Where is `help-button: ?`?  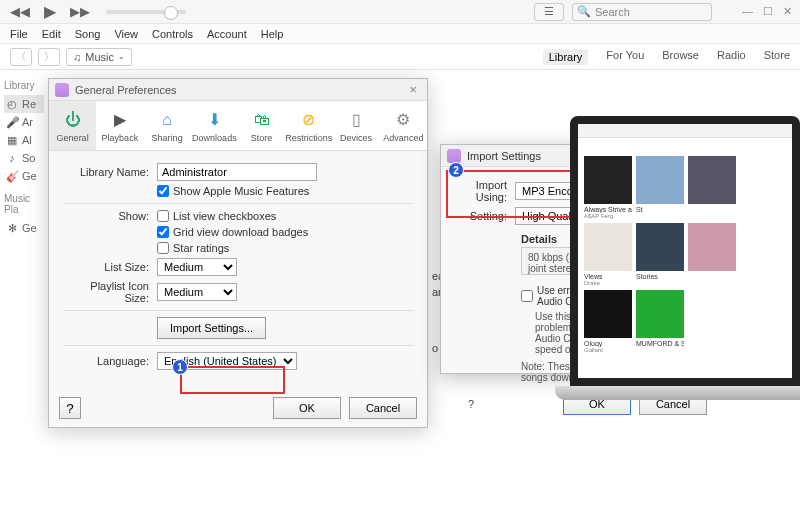
help-button: ? is located at coordinates (70, 408).